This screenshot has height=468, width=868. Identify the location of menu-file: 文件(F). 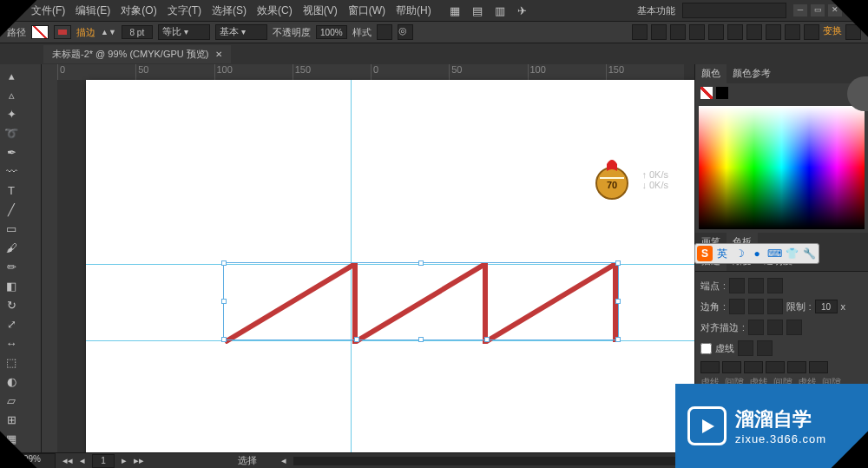
(49, 10).